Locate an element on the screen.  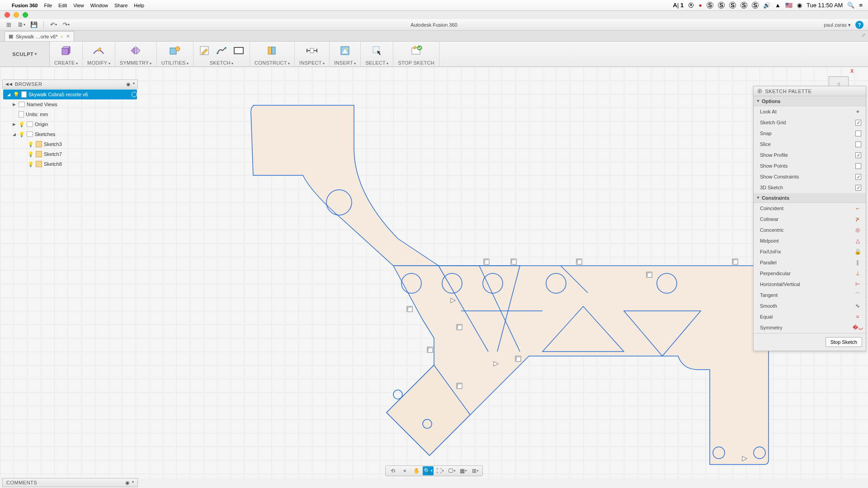
tree-units: Units: mm is located at coordinates (70, 114).